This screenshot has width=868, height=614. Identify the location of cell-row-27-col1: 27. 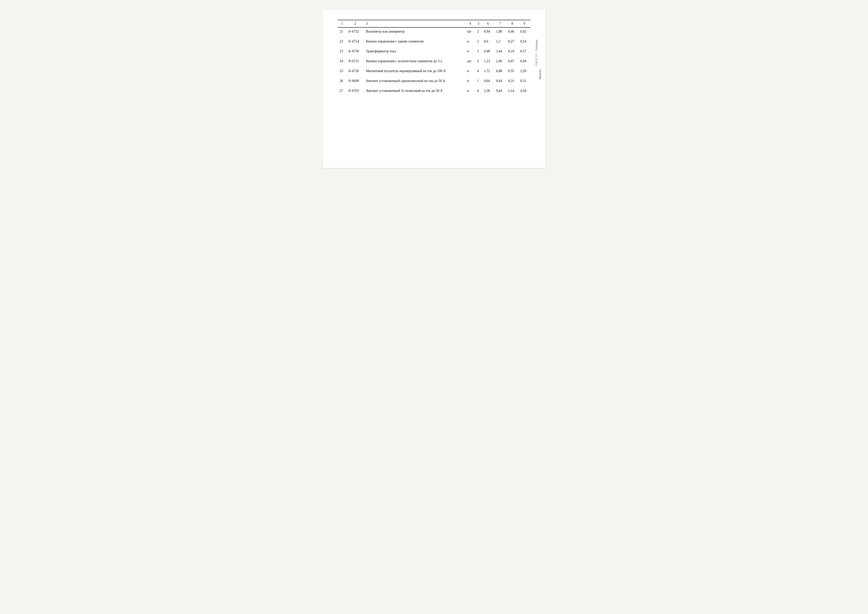
(342, 91).